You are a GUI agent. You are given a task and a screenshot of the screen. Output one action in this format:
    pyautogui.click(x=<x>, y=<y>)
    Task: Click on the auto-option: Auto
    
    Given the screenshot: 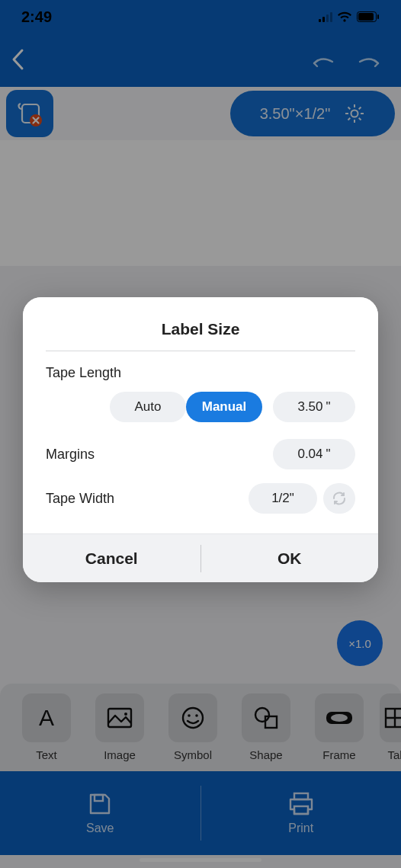 What is the action you would take?
    pyautogui.click(x=148, y=407)
    